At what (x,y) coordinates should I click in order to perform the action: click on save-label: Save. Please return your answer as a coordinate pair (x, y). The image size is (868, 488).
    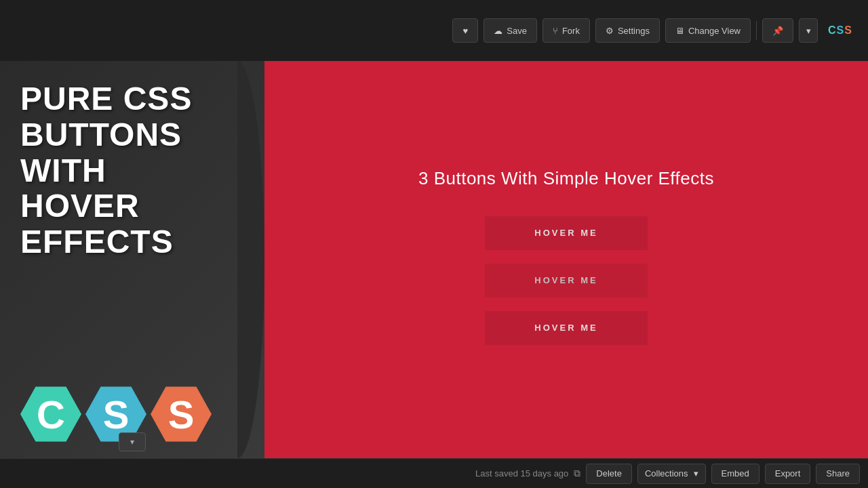
    Looking at the image, I should click on (517, 31).